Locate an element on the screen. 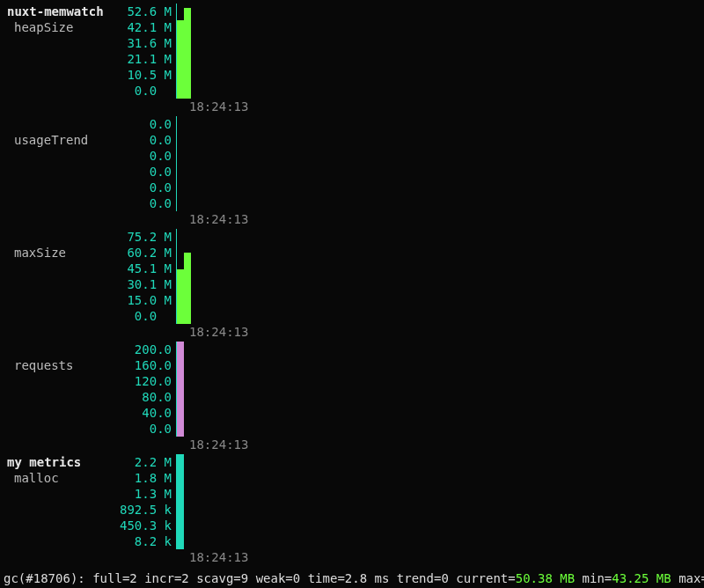 The width and height of the screenshot is (704, 588). status-time-lbl: time= is located at coordinates (322, 578).